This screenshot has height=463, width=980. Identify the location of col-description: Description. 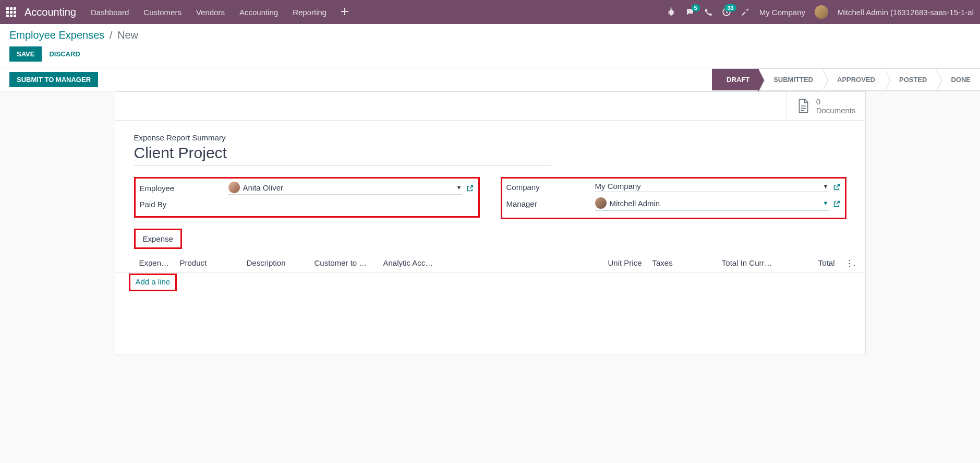
(275, 263).